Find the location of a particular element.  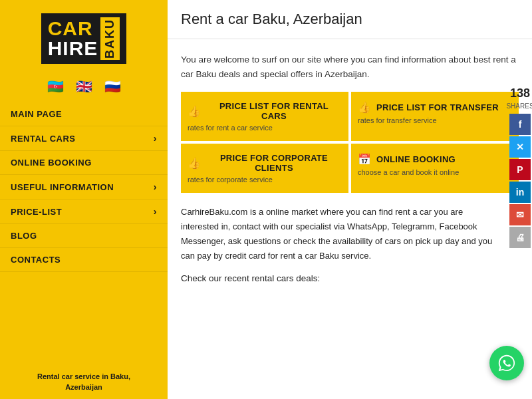

share-facebook-btn: f is located at coordinates (520, 124).